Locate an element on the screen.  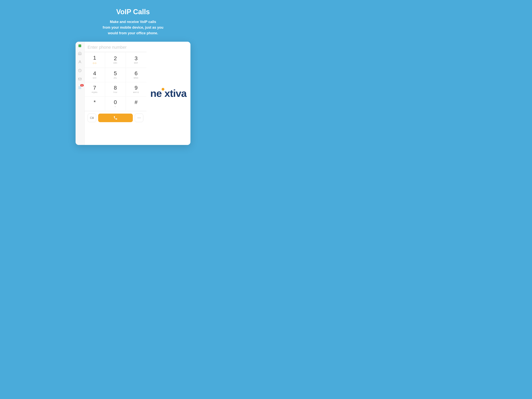
sidebar-item-messages is located at coordinates (80, 79).